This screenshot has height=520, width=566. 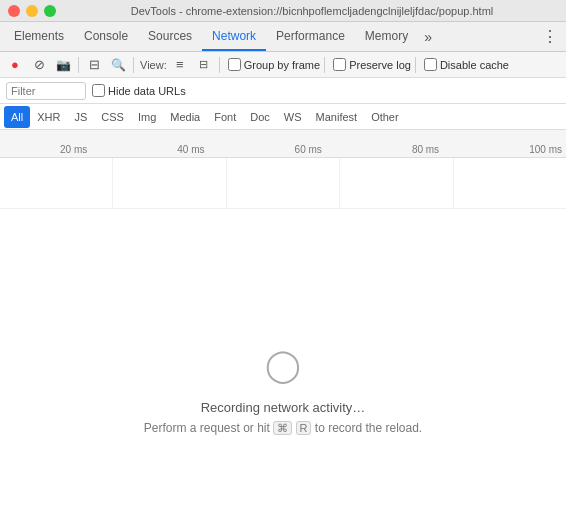 What do you see at coordinates (426, 150) in the screenshot?
I see `tick-4: 80 ms` at bounding box center [426, 150].